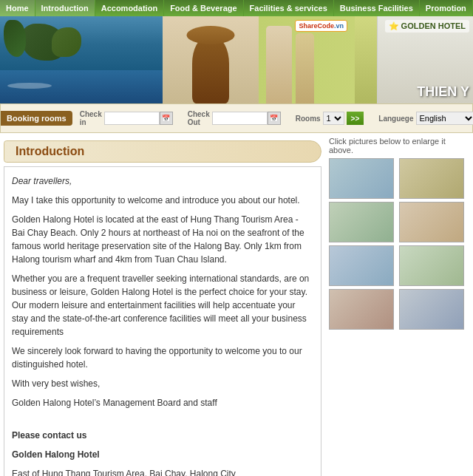  I want to click on checkout-calendar-btn: 📅, so click(274, 118).